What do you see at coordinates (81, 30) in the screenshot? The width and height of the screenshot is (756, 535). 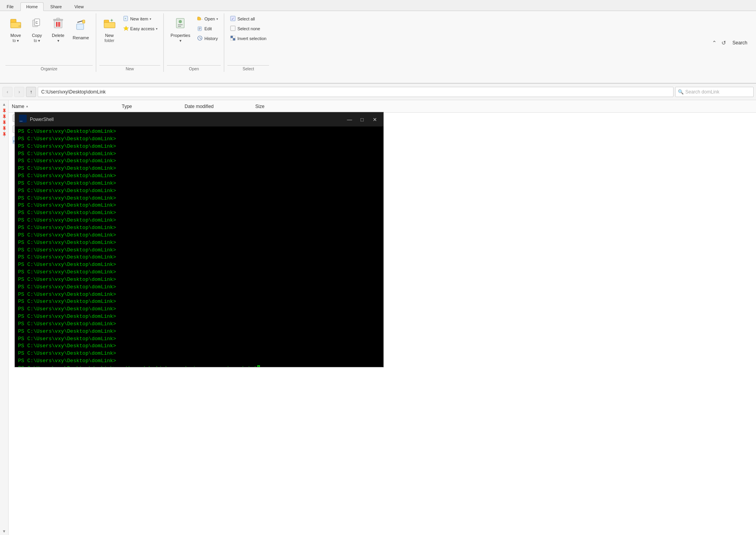 I see `rename-button: Rename` at bounding box center [81, 30].